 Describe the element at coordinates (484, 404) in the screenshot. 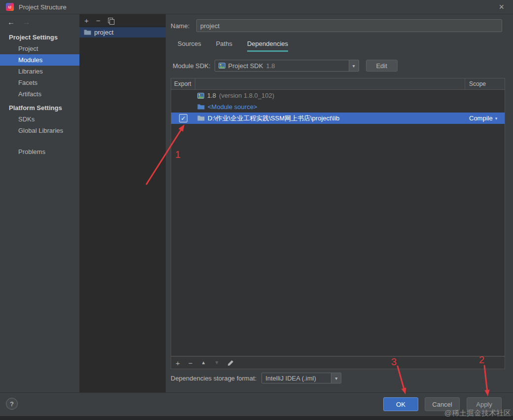

I see `apply-button: Apply` at that location.